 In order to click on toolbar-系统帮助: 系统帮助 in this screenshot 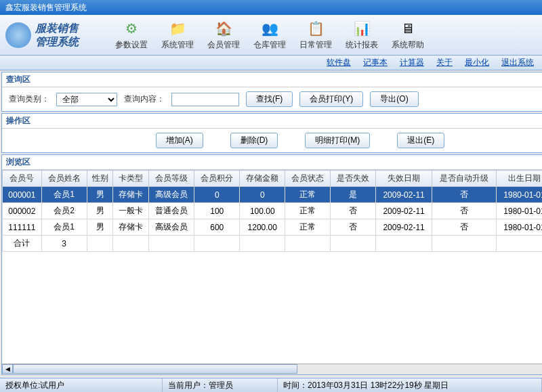, I will do `click(408, 35)`.